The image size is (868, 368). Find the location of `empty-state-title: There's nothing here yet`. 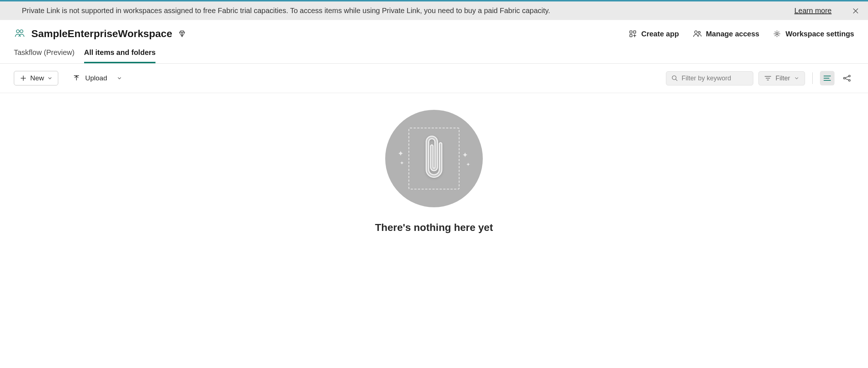

empty-state-title: There's nothing here yet is located at coordinates (434, 228).